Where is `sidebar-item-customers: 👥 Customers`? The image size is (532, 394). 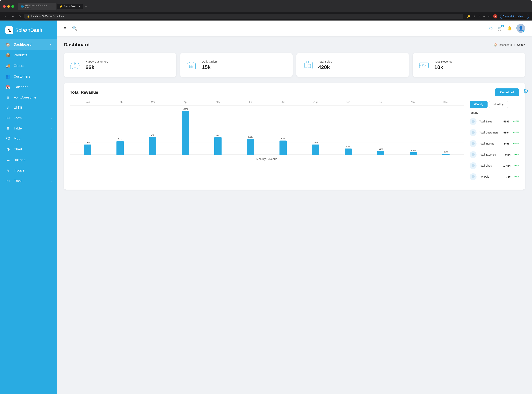 sidebar-item-customers: 👥 Customers is located at coordinates (29, 76).